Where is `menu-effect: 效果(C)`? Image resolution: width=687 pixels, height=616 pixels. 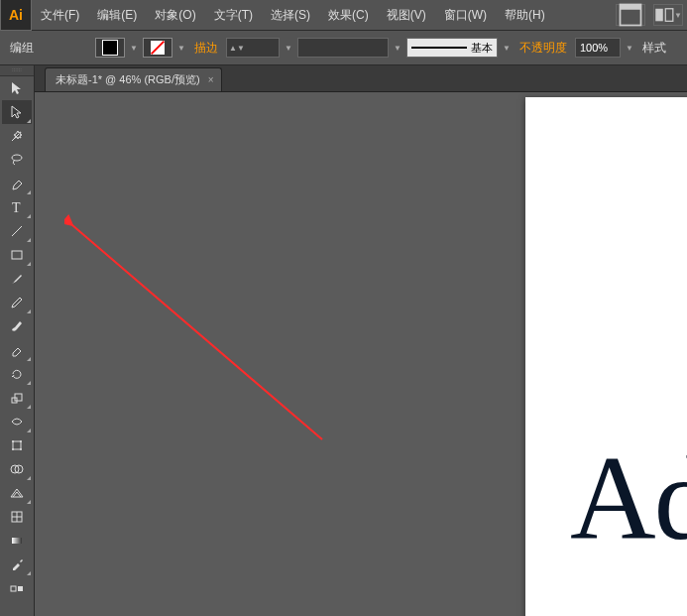
menu-effect: 效果(C) is located at coordinates (349, 15).